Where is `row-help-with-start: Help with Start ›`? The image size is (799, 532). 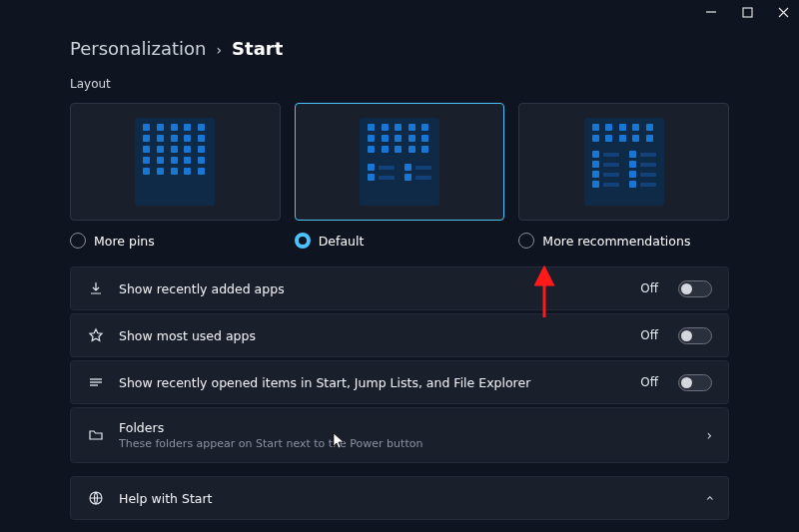
row-help-with-start: Help with Start › is located at coordinates (400, 498).